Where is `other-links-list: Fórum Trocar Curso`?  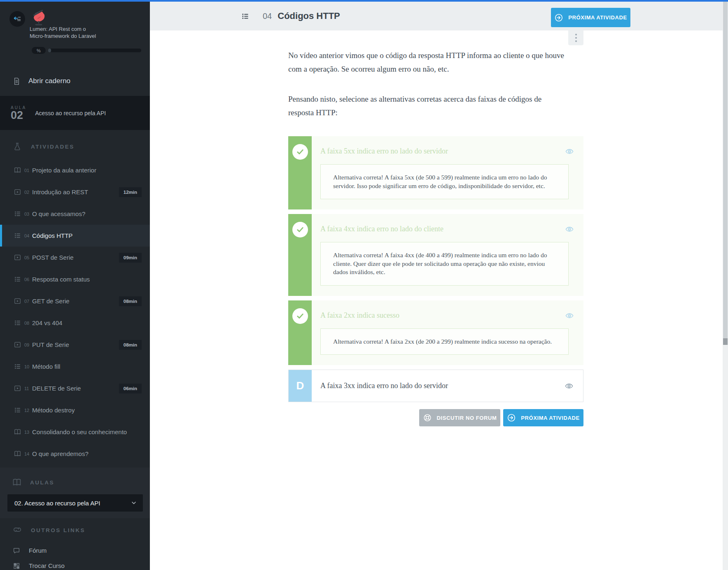 other-links-list: Fórum Trocar Curso is located at coordinates (75, 556).